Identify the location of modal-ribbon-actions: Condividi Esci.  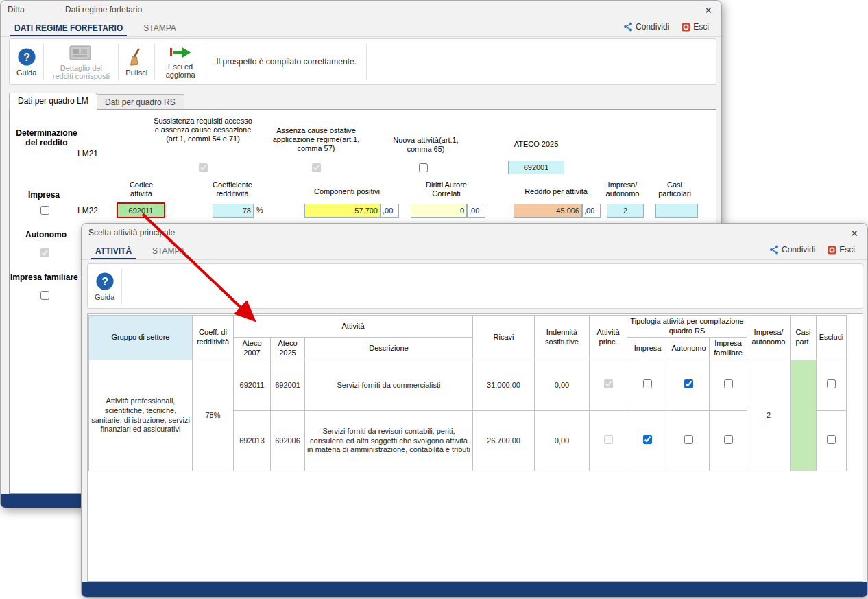
(812, 250).